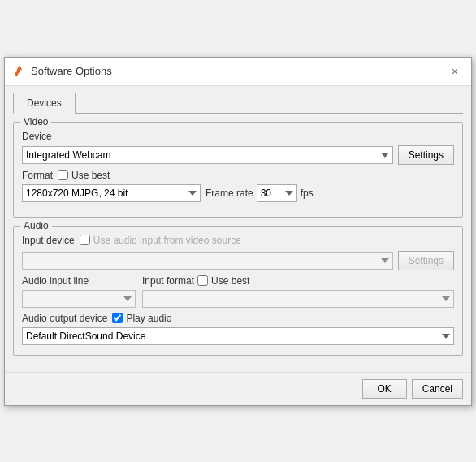  Describe the element at coordinates (63, 175) in the screenshot. I see `use-best-checkbox` at that location.